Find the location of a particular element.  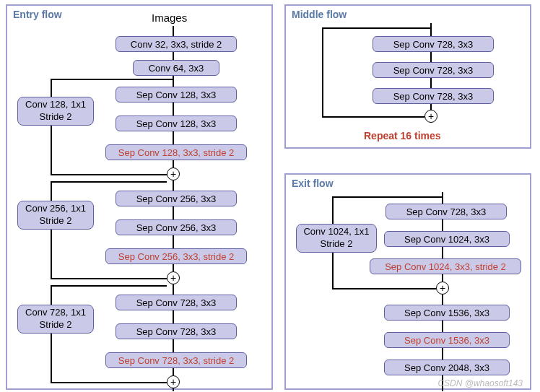

middle-flow-title: Middle flow is located at coordinates (319, 14).